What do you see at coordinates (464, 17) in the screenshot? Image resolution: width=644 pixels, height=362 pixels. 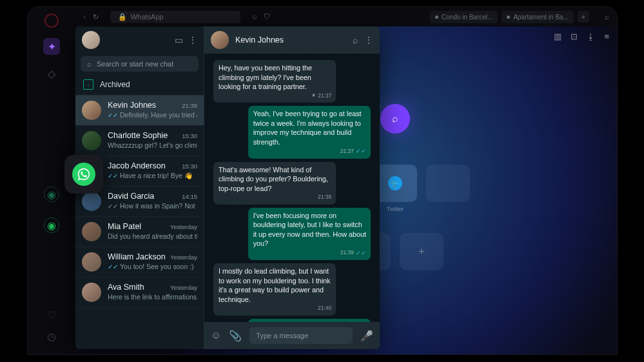 I see `tab-condo: Condo in Barcel...` at bounding box center [464, 17].